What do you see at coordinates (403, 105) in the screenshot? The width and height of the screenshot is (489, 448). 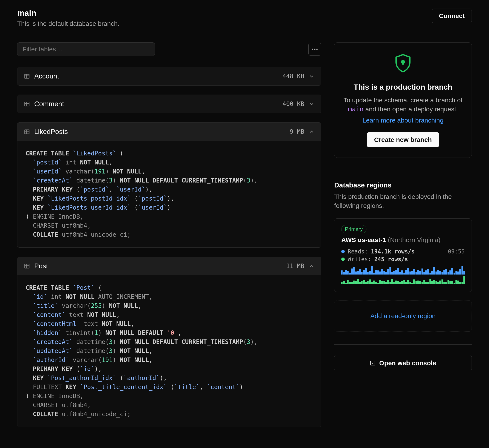 I see `production-desc: To update the schema, create a branch of…` at bounding box center [403, 105].